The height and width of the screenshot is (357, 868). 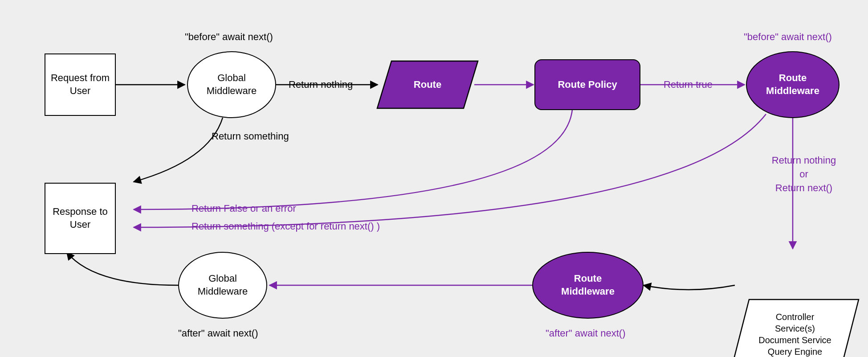 I want to click on node-global-mw-top: GlobalMiddleware, so click(x=232, y=85).